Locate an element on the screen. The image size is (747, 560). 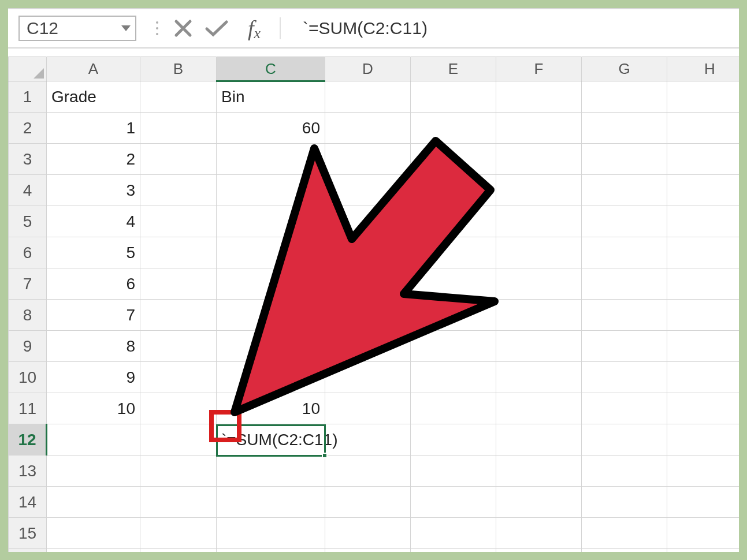
cell-E6 is located at coordinates (454, 253).